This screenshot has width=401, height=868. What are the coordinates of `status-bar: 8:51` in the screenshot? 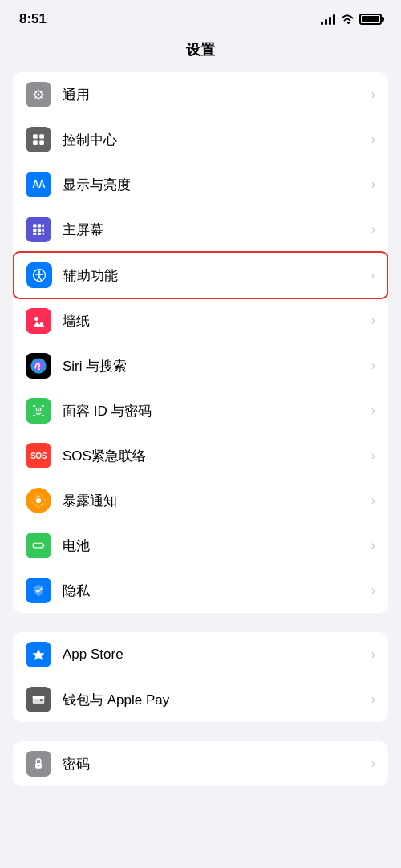 It's located at (200, 17).